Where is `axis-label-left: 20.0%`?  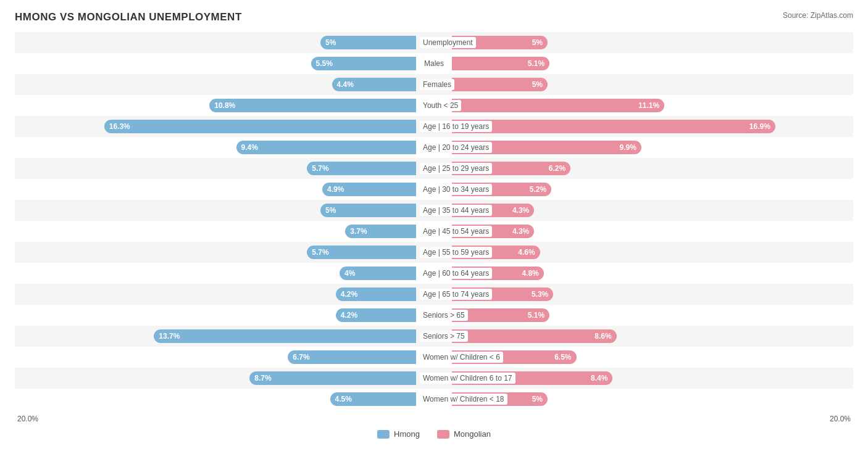
axis-label-left: 20.0% is located at coordinates (28, 419).